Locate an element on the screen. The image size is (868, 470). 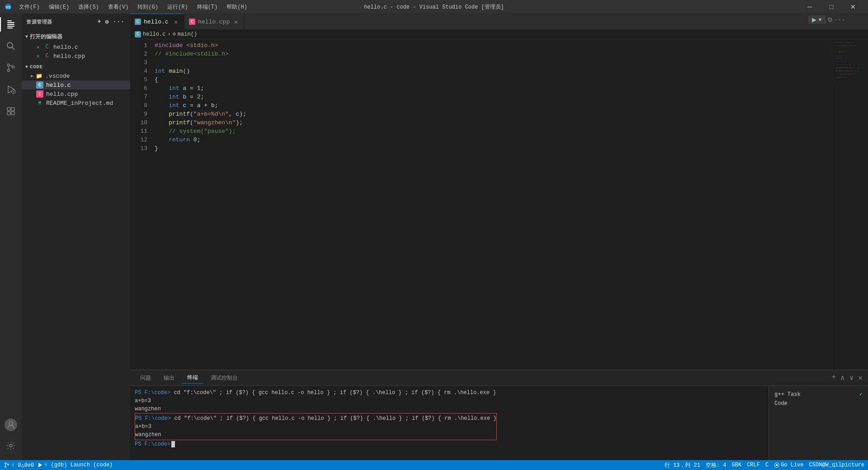
open-file-cpp-label: hello.cpp is located at coordinates (69, 56).